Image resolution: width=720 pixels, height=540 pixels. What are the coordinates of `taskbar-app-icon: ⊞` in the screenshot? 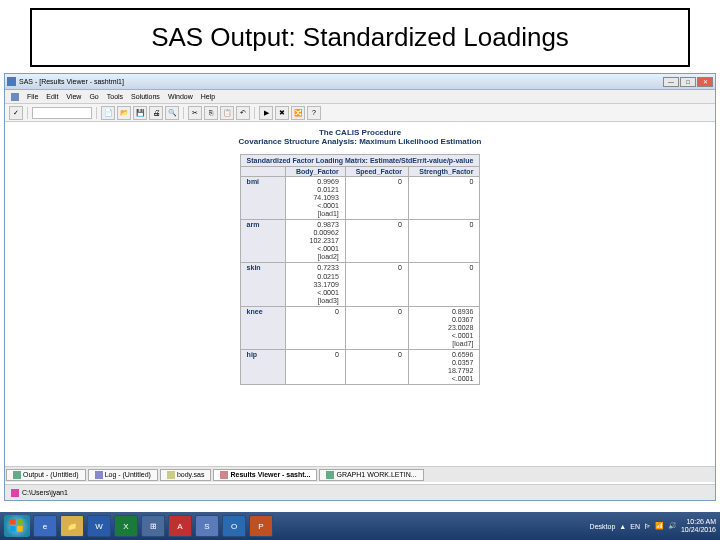 It's located at (153, 526).